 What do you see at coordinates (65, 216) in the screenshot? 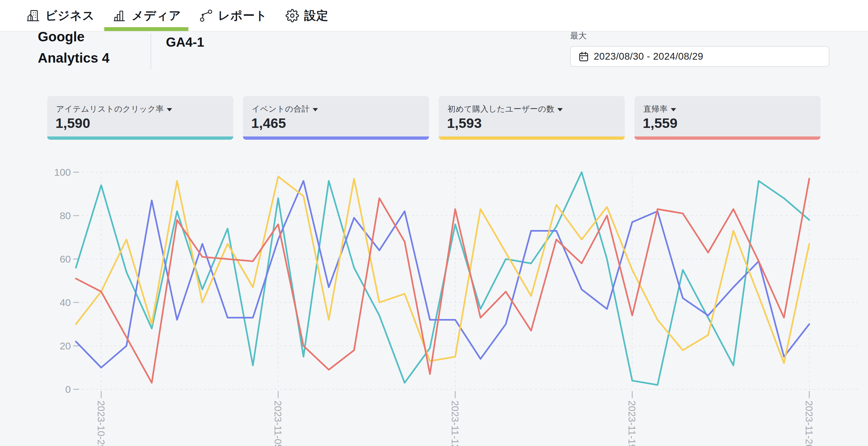
I see `y-axis-label: 80` at bounding box center [65, 216].